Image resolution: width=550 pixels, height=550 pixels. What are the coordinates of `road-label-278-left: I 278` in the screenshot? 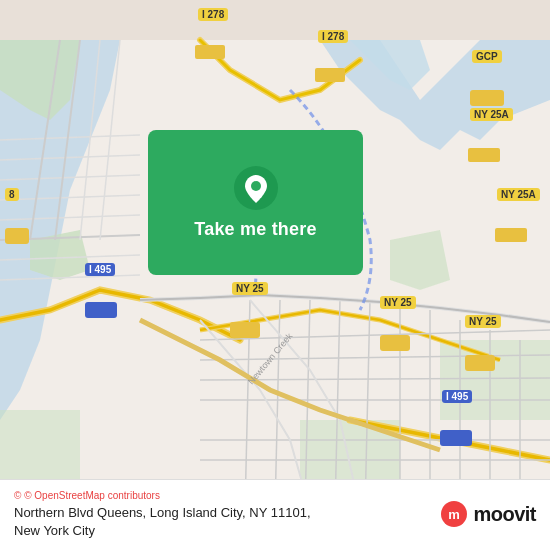 It's located at (213, 14).